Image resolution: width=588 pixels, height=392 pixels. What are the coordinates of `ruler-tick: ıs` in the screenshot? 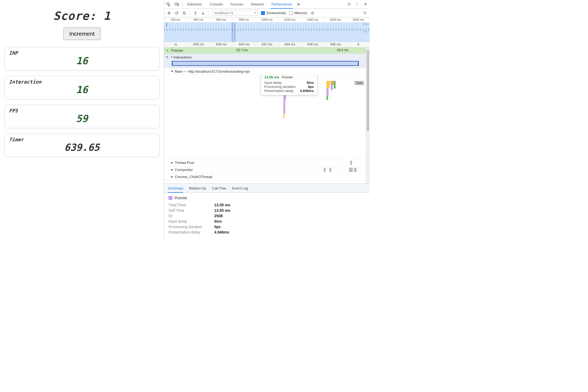 It's located at (176, 45).